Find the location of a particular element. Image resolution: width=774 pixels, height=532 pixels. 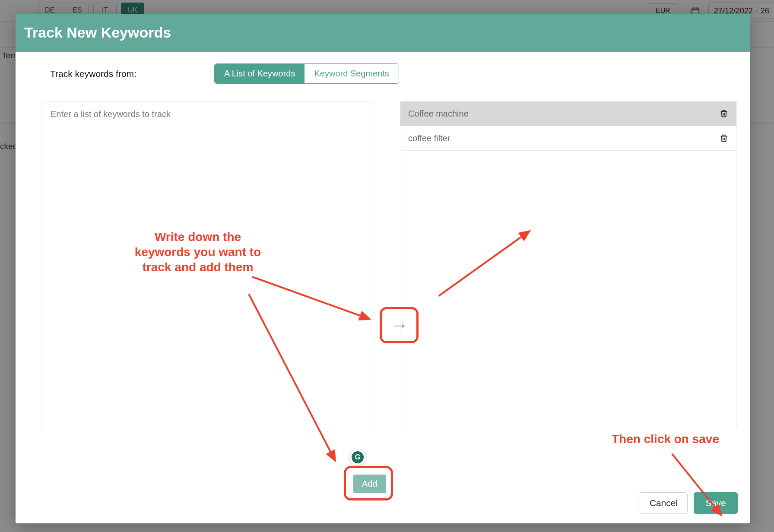

modal-footer: Cancel Save is located at coordinates (688, 503).